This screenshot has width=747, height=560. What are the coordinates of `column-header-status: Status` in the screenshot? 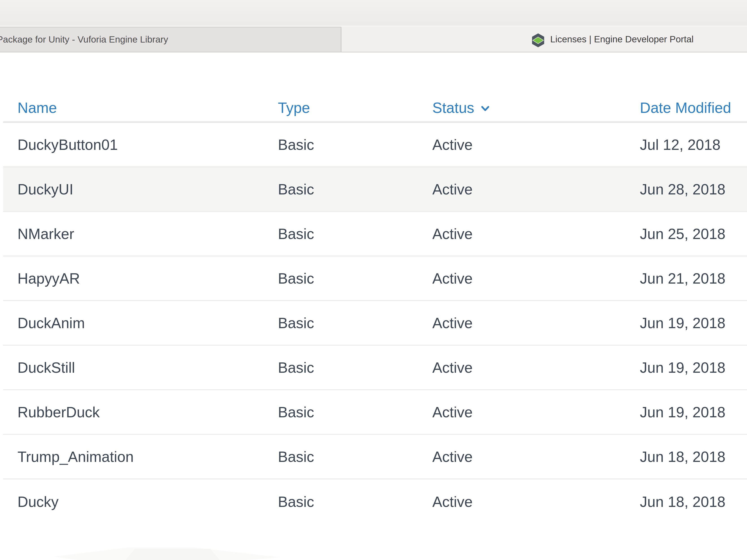 It's located at (536, 108).